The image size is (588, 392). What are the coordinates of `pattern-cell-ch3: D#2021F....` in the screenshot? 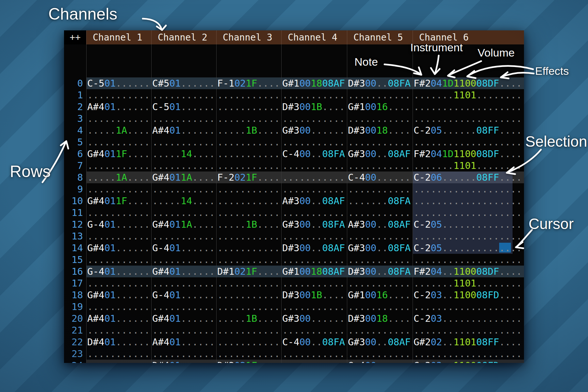 It's located at (249, 361).